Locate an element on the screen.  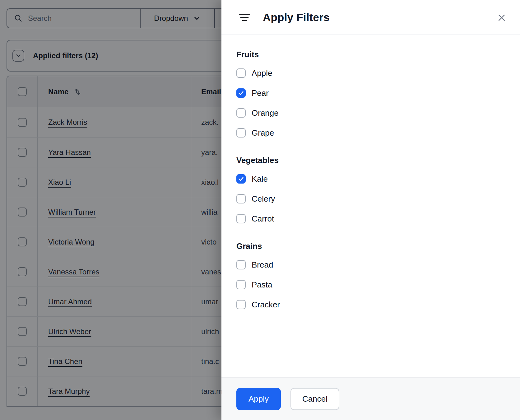
checkbox-label: Pear is located at coordinates (260, 93).